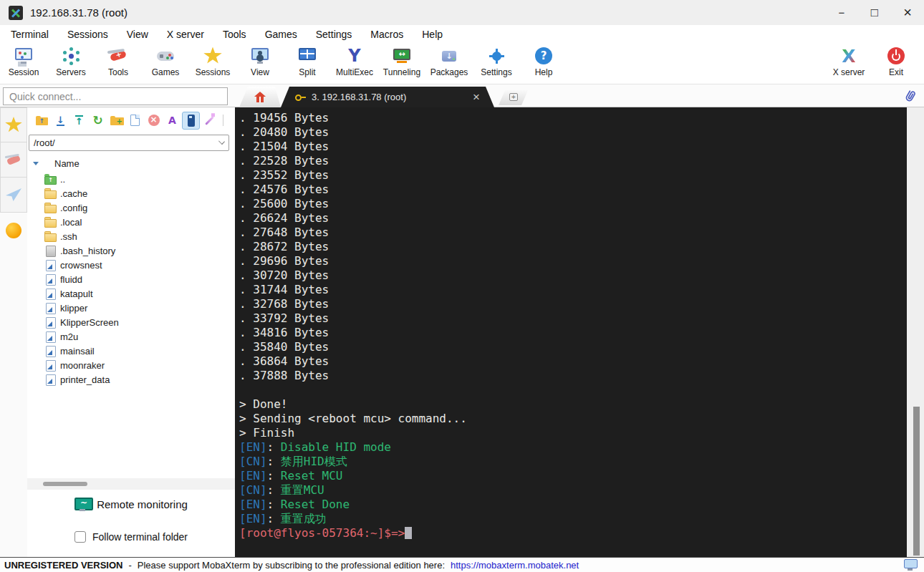 The height and width of the screenshot is (572, 924). Describe the element at coordinates (97, 120) in the screenshot. I see `file-toolbar-refresh-button: ↻` at that location.